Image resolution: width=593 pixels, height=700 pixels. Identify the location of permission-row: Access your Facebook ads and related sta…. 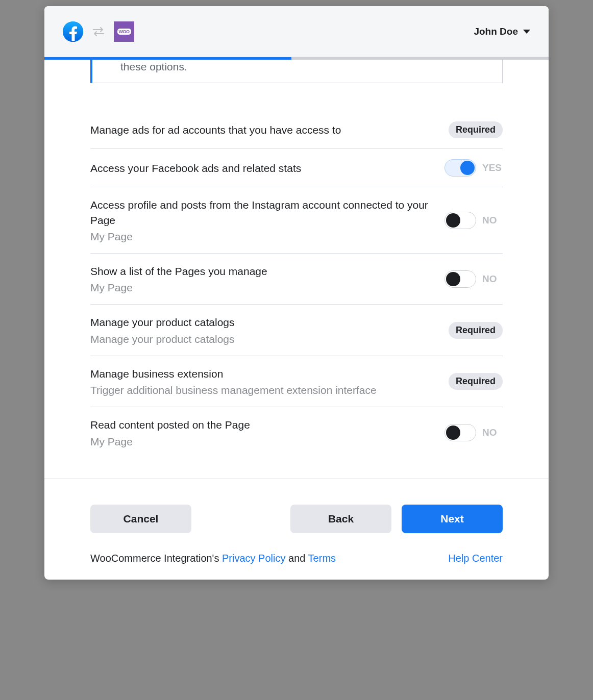
(296, 168).